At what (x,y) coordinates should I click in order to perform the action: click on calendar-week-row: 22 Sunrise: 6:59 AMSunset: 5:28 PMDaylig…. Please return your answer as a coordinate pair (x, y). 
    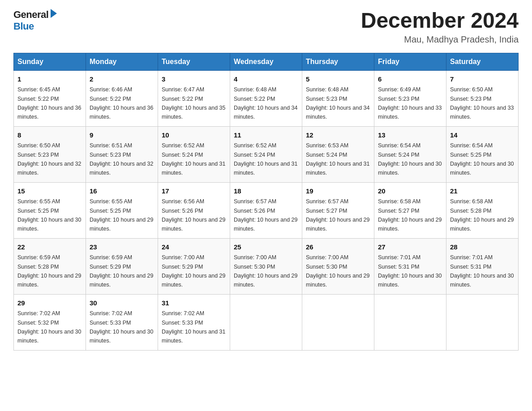
    Looking at the image, I should click on (266, 266).